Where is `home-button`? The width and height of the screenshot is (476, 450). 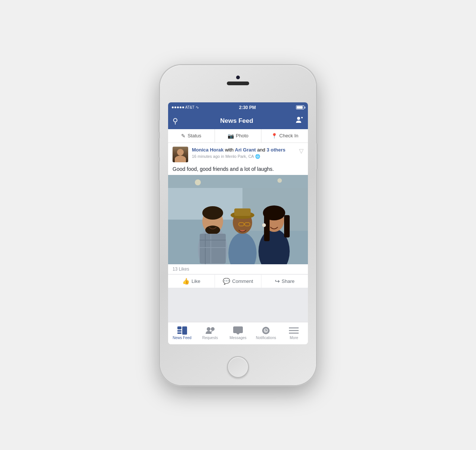
home-button is located at coordinates (238, 367).